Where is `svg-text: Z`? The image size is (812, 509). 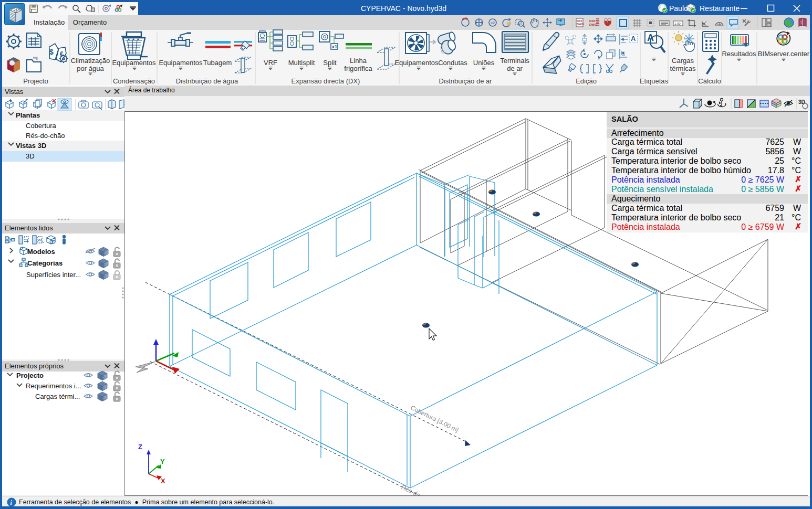
svg-text: Z is located at coordinates (140, 447).